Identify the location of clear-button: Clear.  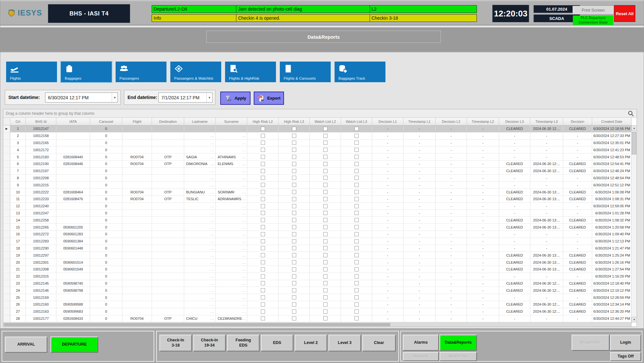
(379, 343).